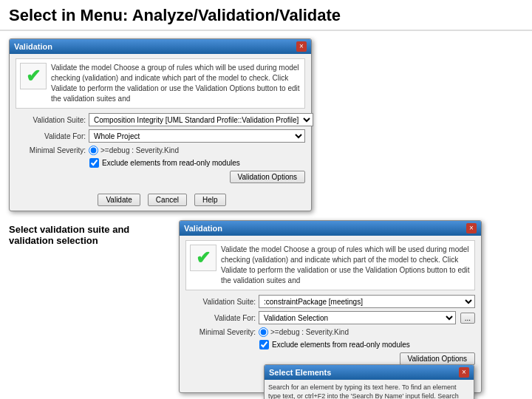  Describe the element at coordinates (330, 265) in the screenshot. I see `bottom-dialog-header-info: ✔ Validate the model Choose a group of r…` at that location.